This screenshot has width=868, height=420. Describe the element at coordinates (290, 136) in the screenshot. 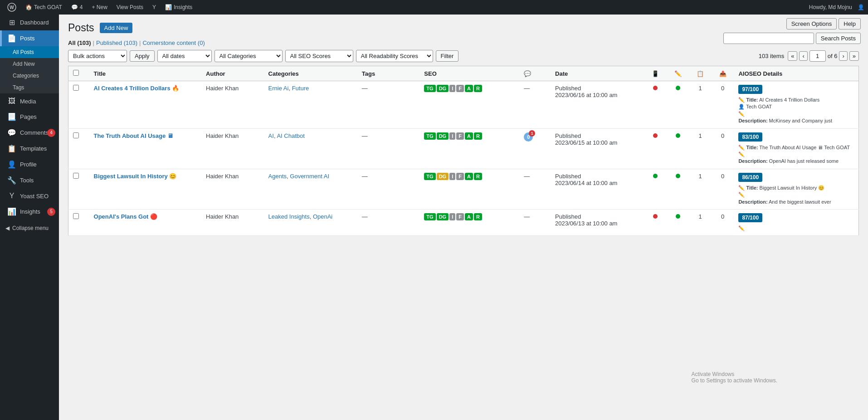

I see `category-link-2b: AI Chatbot` at that location.